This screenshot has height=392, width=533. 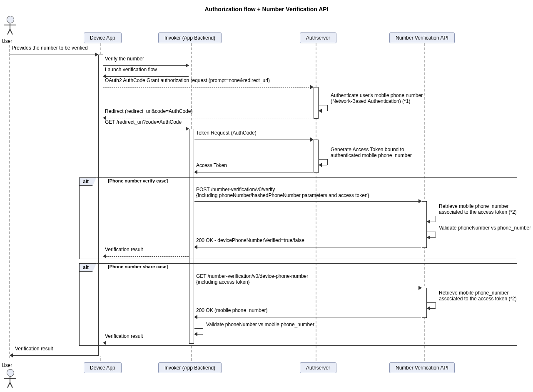 What do you see at coordinates (308, 317) in the screenshot?
I see `msg-200-mpn: 200 OK (mobile phone_number)` at bounding box center [308, 317].